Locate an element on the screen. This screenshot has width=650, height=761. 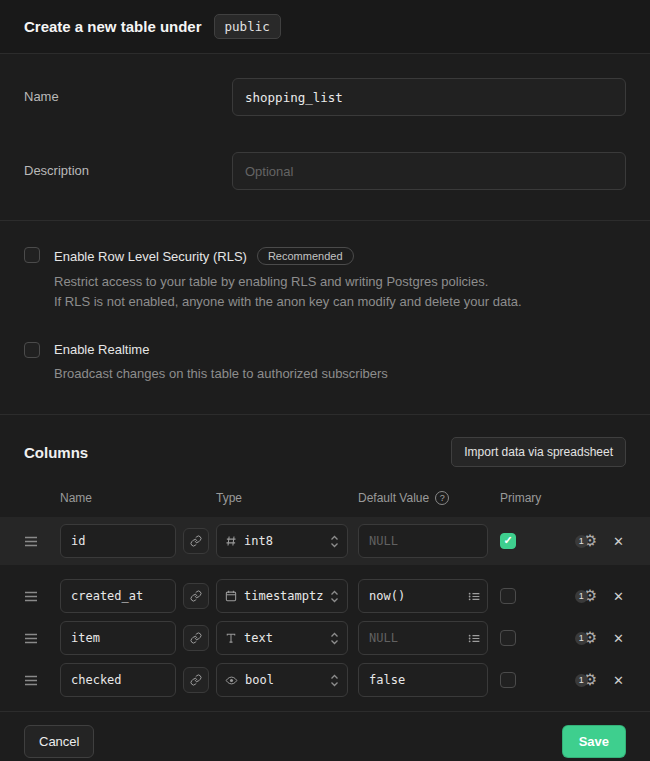
realtime-option: Enable Realtime Broadcast changes on thi… is located at coordinates (325, 363).